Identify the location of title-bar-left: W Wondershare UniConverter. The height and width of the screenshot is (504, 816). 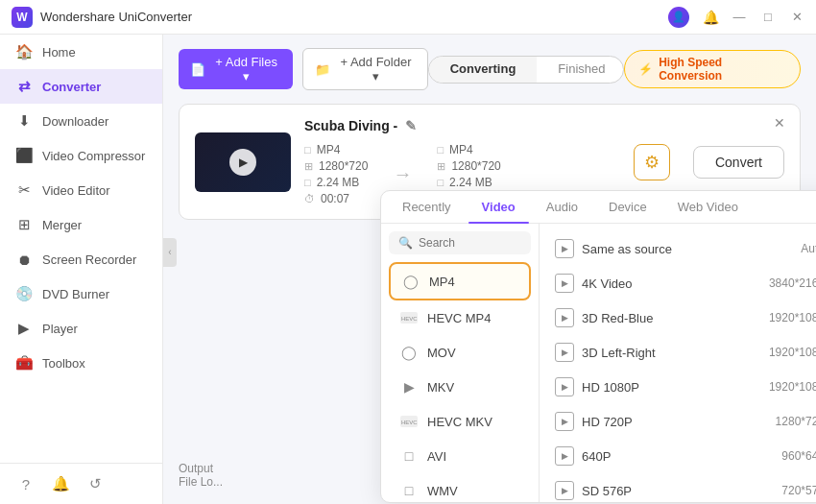
(102, 17).